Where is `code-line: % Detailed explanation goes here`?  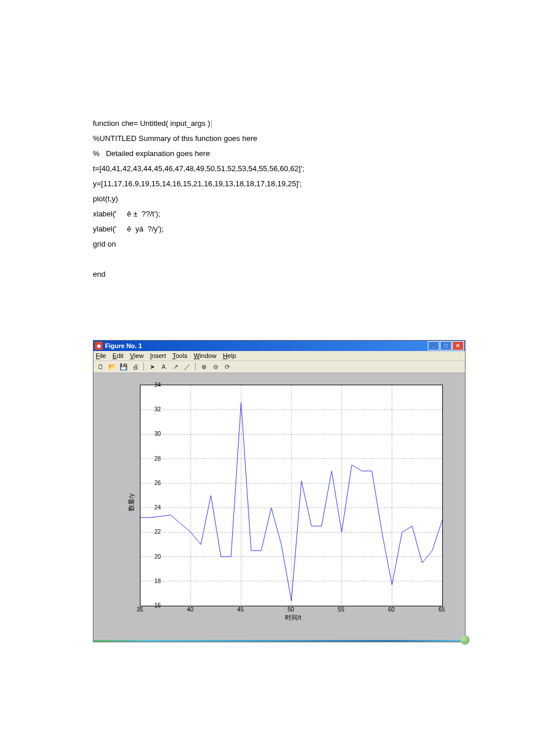 code-line: % Detailed explanation goes here is located at coordinates (273, 154).